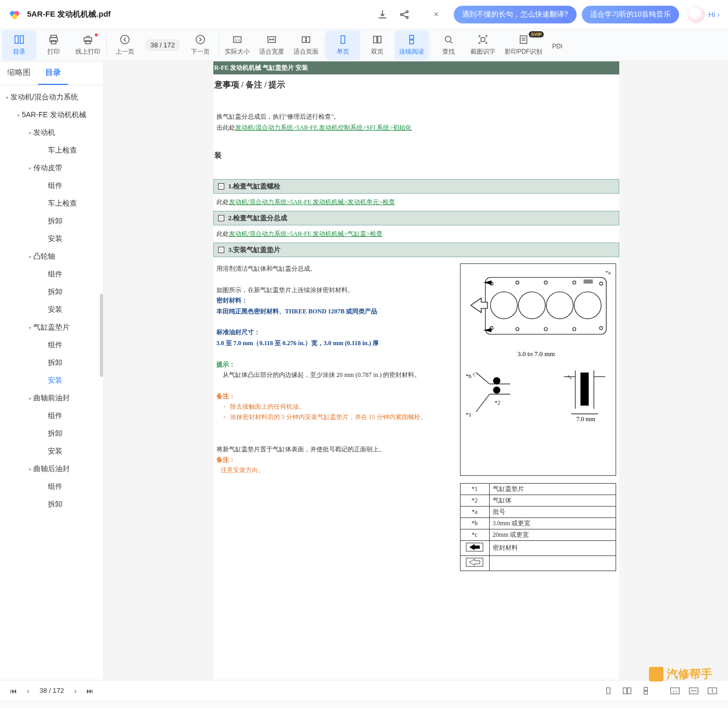 The height and width of the screenshot is (708, 728). What do you see at coordinates (538, 535) in the screenshot?
I see `legend-row: *c20mm 或更宽` at bounding box center [538, 535].